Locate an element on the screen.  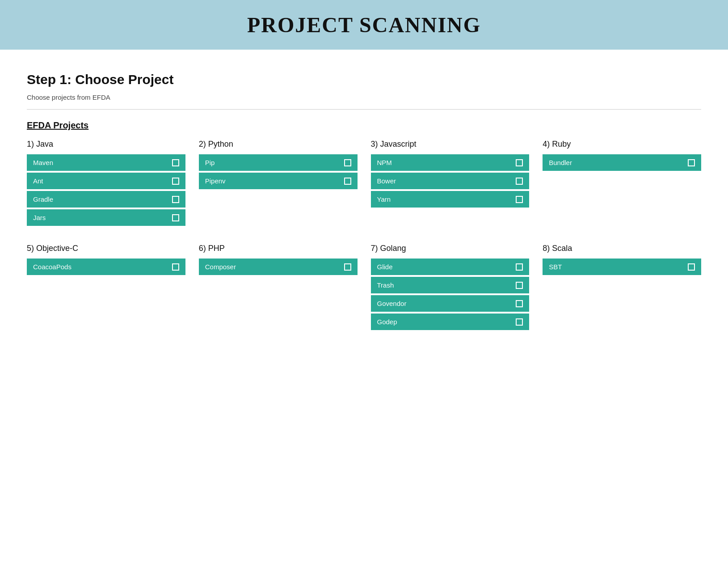
tool-item-gradle: Gradle is located at coordinates (106, 199).